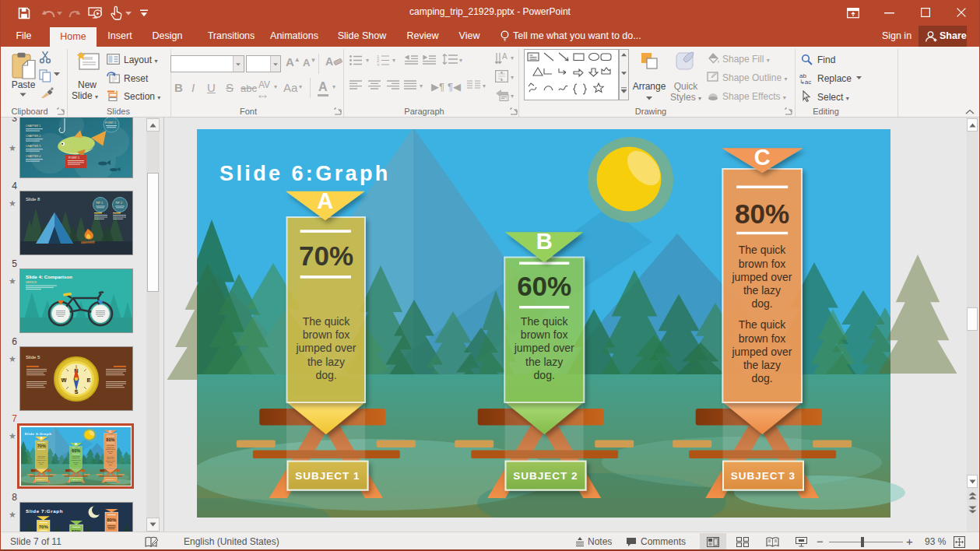  What do you see at coordinates (33, 357) in the screenshot?
I see `svg-text: Slide 5` at bounding box center [33, 357].